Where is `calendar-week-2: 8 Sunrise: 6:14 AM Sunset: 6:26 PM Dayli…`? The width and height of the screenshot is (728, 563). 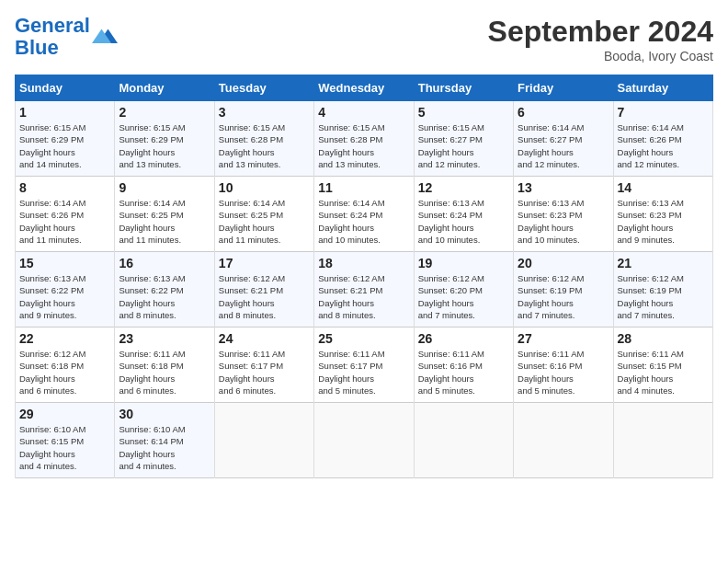
calendar-week-2: 8 Sunrise: 6:14 AM Sunset: 6:26 PM Dayli… is located at coordinates (364, 214).